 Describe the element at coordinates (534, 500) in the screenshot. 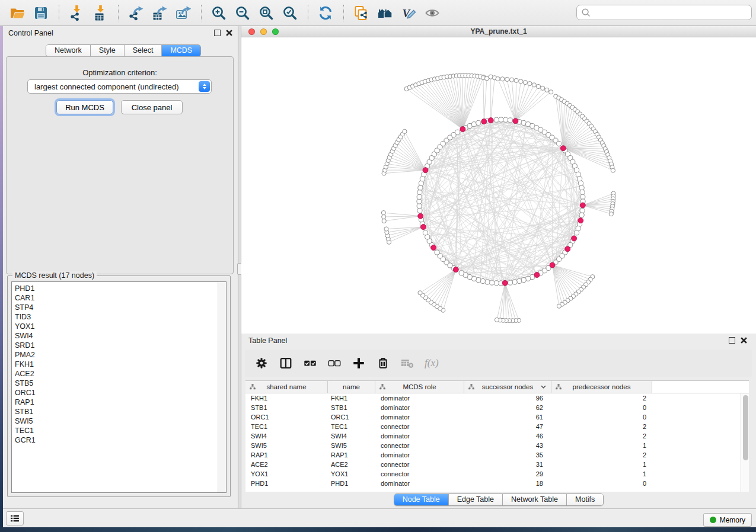

I see `tab-network-table: Network Table` at that location.